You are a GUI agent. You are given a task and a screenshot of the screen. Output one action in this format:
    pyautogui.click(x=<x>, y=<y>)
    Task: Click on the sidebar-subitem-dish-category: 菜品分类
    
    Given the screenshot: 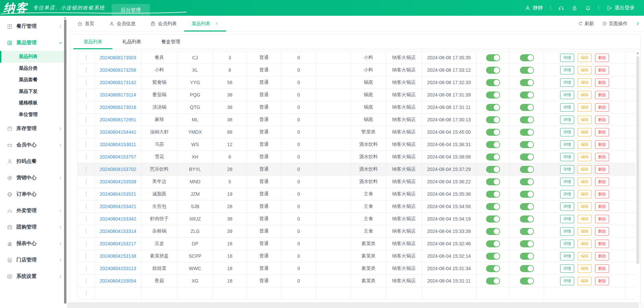 What is the action you would take?
    pyautogui.click(x=34, y=68)
    